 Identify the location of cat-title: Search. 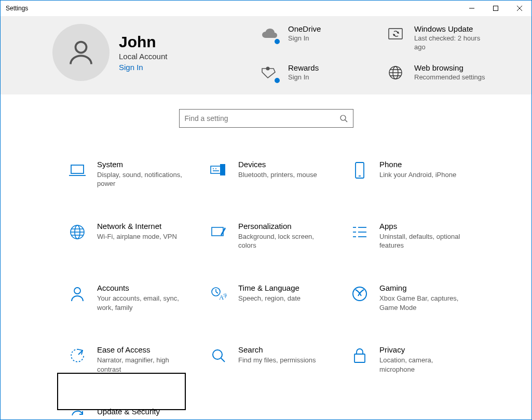
(277, 350).